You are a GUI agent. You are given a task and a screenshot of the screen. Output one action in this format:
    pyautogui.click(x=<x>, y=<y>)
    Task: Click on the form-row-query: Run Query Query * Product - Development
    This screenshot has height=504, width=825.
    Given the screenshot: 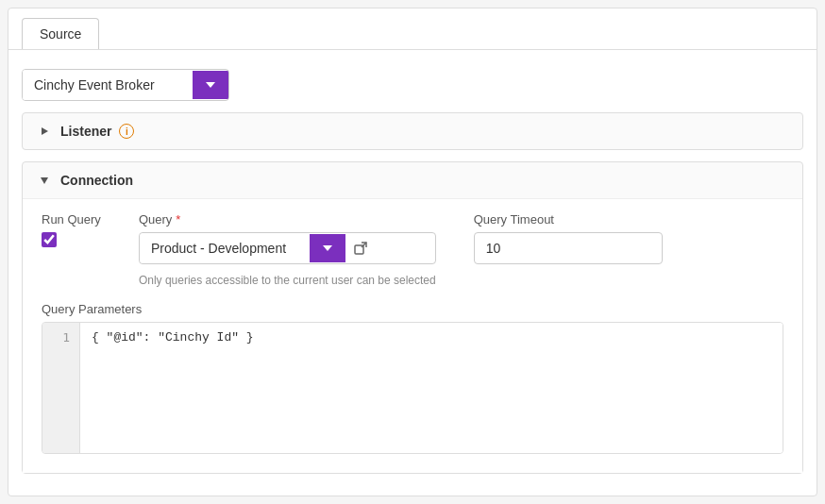 What is the action you would take?
    pyautogui.click(x=412, y=249)
    